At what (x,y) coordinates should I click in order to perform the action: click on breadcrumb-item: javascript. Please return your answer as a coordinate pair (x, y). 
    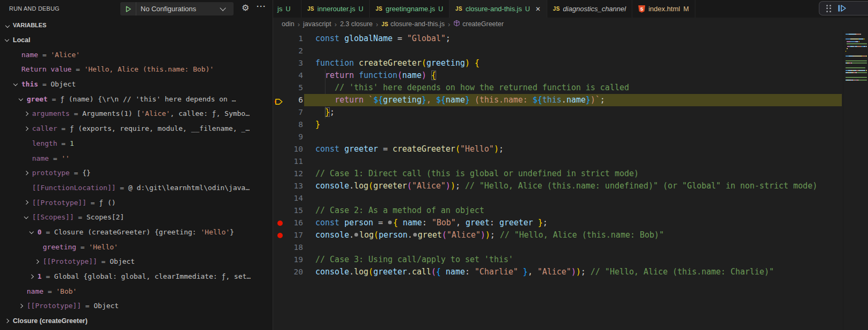
    Looking at the image, I should click on (317, 24).